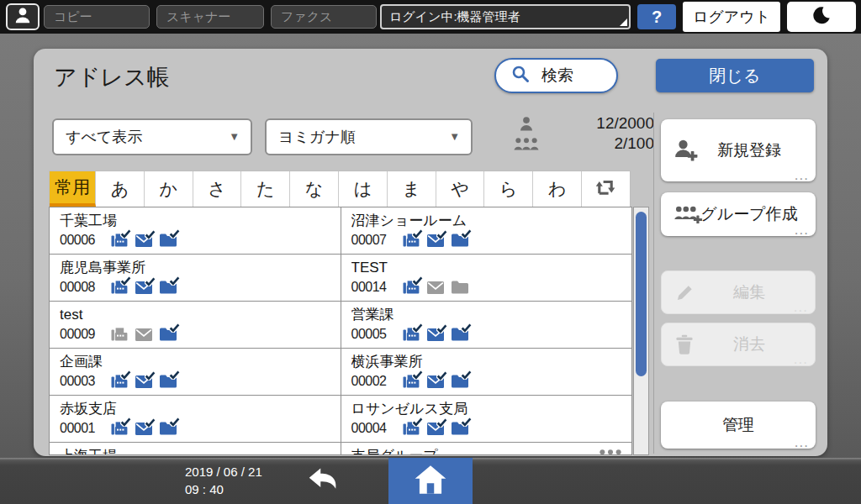 The width and height of the screenshot is (861, 504). Describe the element at coordinates (735, 76) in the screenshot. I see `close-button: 閉じる` at that location.